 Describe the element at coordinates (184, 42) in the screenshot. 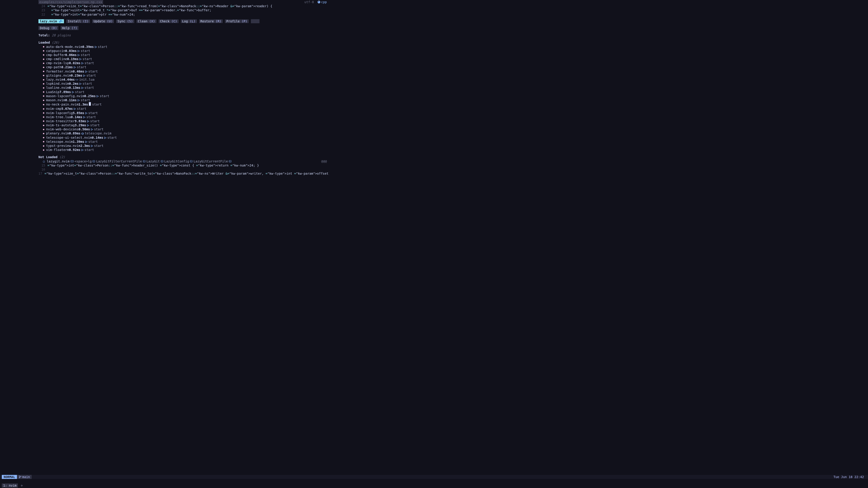

I see `loaded-header: Loaded (26)` at that location.